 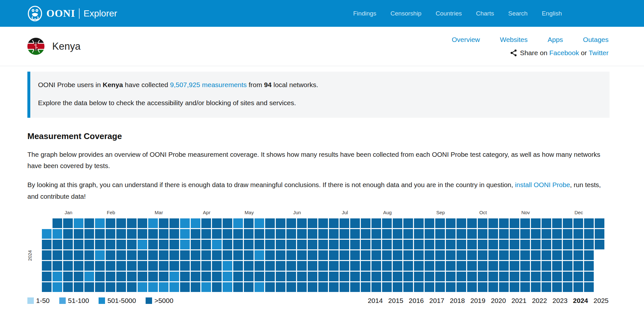 I want to click on year-option-2024: 2024, so click(x=581, y=301).